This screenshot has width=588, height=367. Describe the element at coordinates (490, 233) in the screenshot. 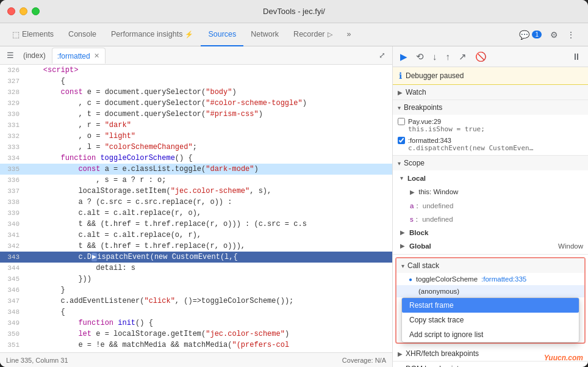

I see `scope-block-header: ▶ Block` at that location.